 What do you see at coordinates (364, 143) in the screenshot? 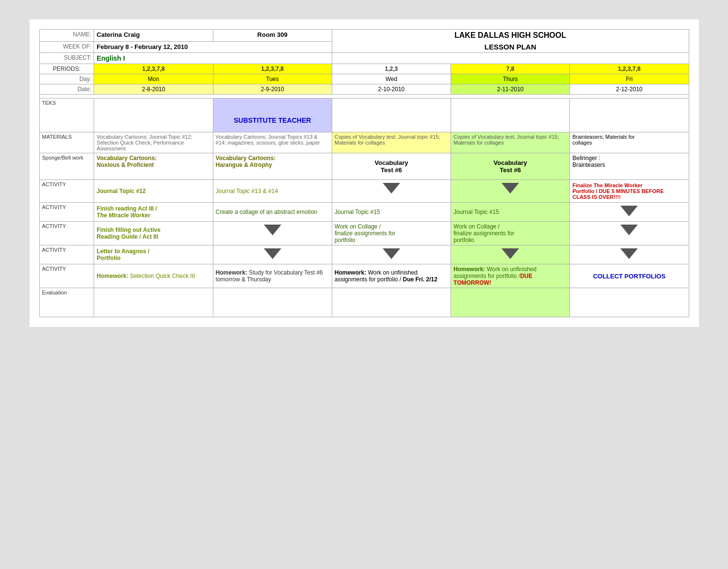
I see `materials-row: MATERIALS Vocabulary Cartoons; Journal T…` at bounding box center [364, 143].